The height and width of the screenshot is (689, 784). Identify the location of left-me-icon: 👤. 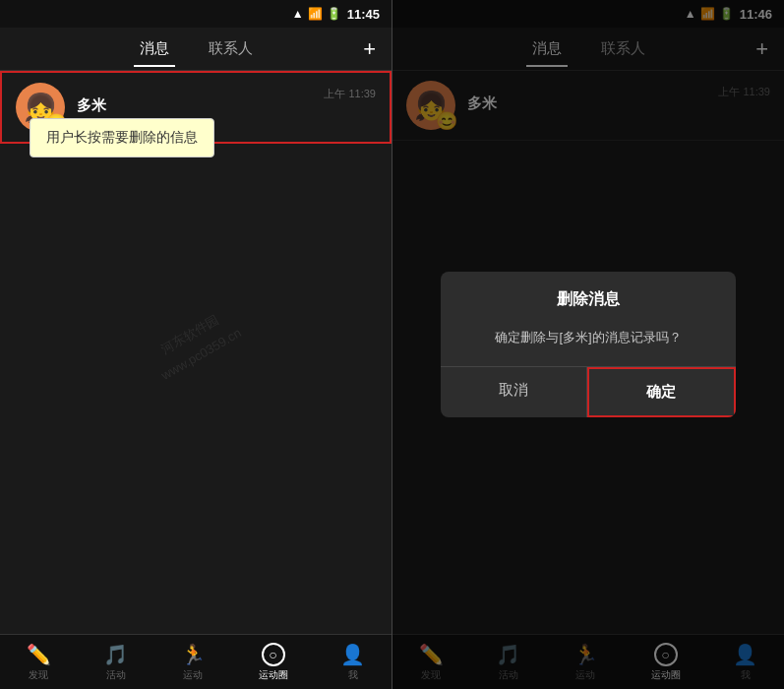
(352, 655).